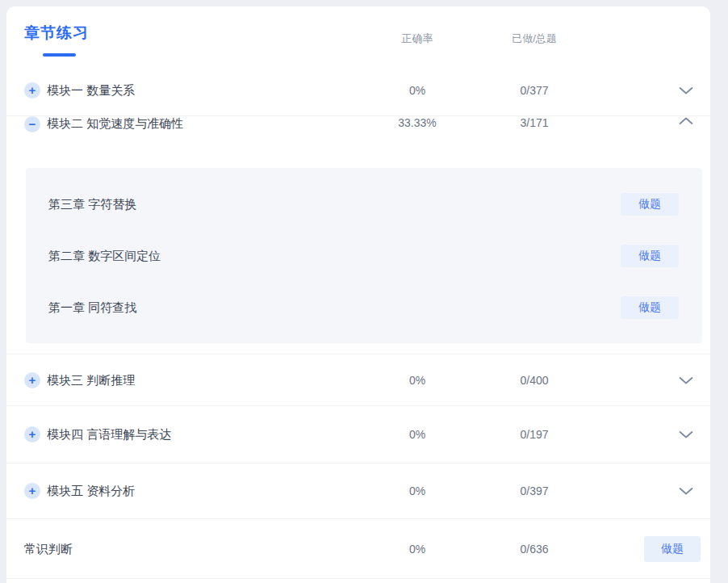 The width and height of the screenshot is (728, 583). What do you see at coordinates (534, 39) in the screenshot?
I see `column-header-progress: 已做/总题` at bounding box center [534, 39].